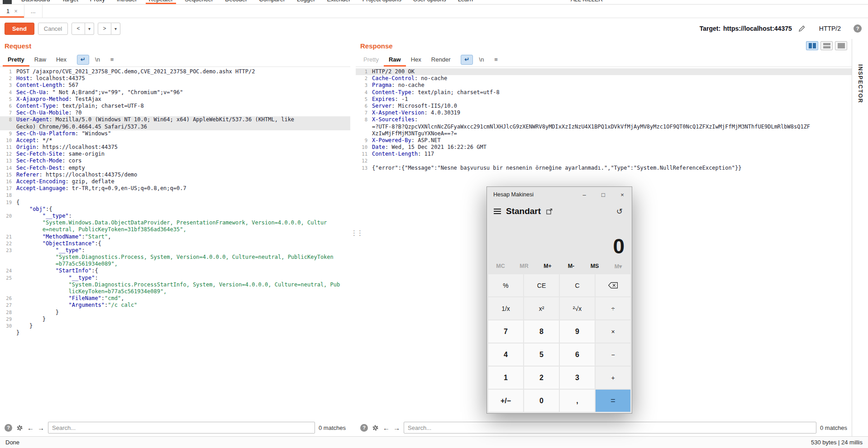  What do you see at coordinates (613, 401) in the screenshot?
I see `calc-button-equals: =` at bounding box center [613, 401].